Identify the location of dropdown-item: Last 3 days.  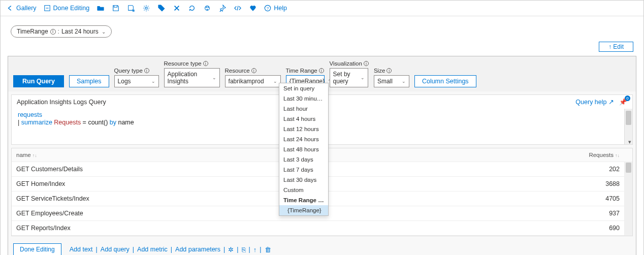
(304, 160).